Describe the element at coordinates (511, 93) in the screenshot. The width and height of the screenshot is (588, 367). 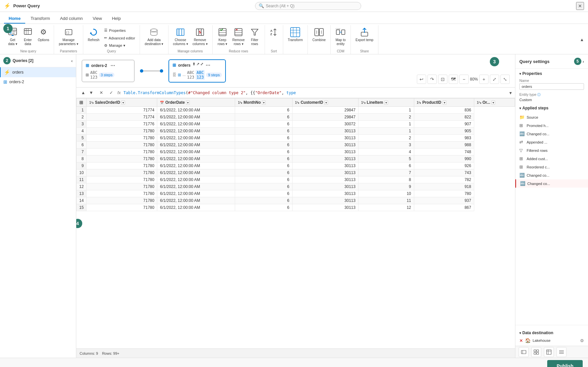
I see `formula-expand-button: ▾` at that location.